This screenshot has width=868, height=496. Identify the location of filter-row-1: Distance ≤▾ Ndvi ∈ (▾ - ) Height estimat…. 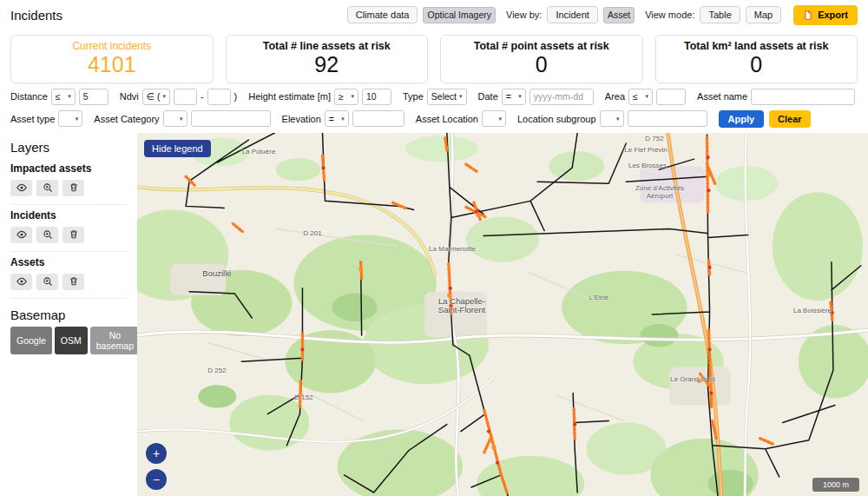
(434, 97).